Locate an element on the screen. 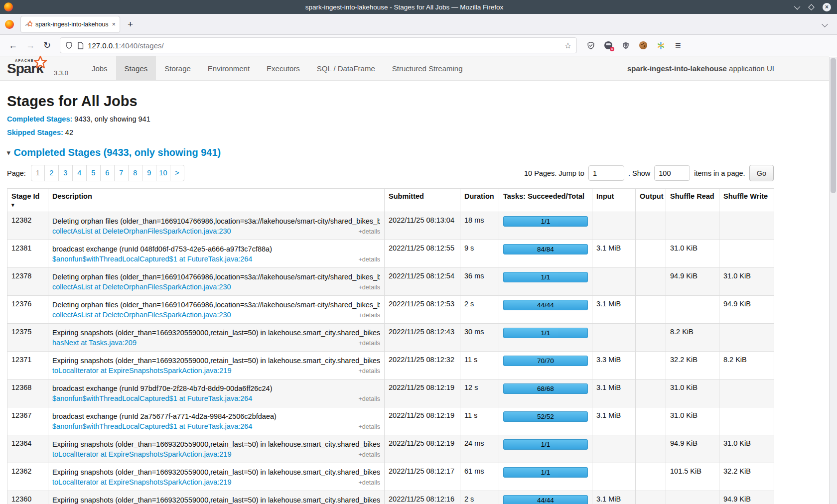 This screenshot has width=837, height=504. page-button-6: 6 is located at coordinates (108, 173).